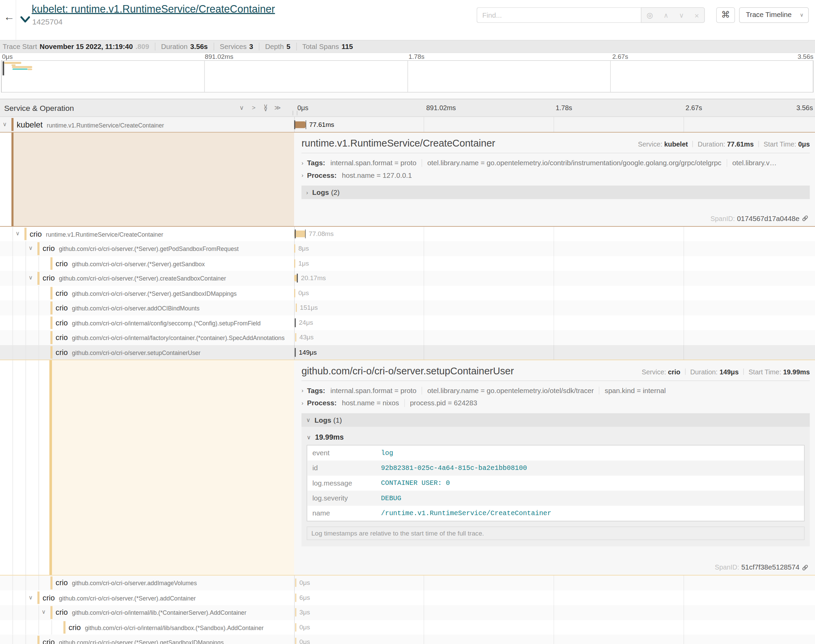 The image size is (815, 644). What do you see at coordinates (682, 15) in the screenshot?
I see `next-match-icon: ∨` at bounding box center [682, 15].